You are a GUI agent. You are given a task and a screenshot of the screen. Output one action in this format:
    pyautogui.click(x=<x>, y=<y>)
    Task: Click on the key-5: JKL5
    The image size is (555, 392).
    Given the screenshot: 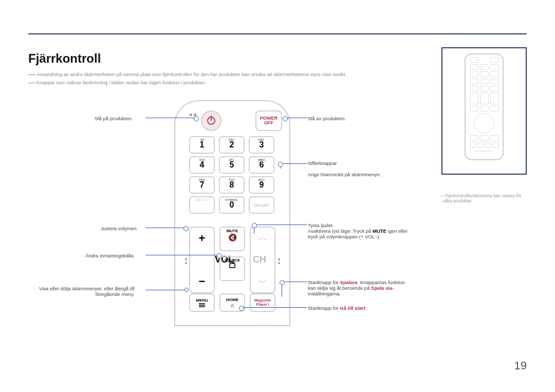 What is the action you would take?
    pyautogui.click(x=232, y=165)
    